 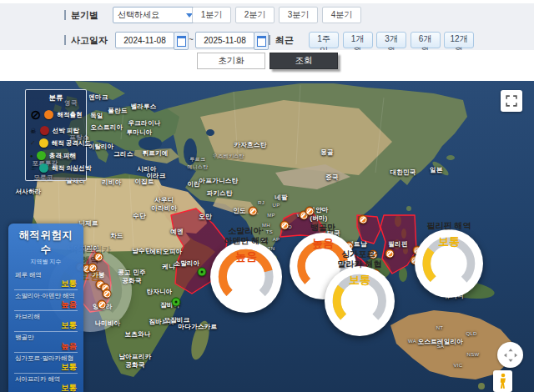 I want to click on legend-item: 해적 공격시도, so click(x=56, y=143).